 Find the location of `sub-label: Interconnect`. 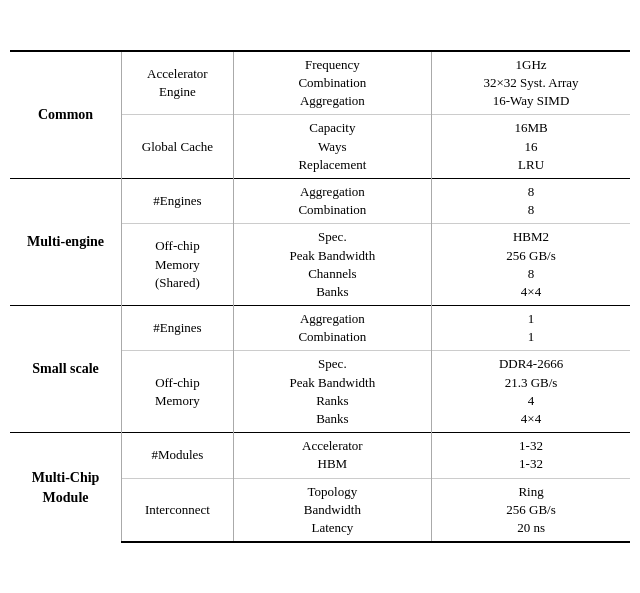

sub-label: Interconnect is located at coordinates (178, 510).